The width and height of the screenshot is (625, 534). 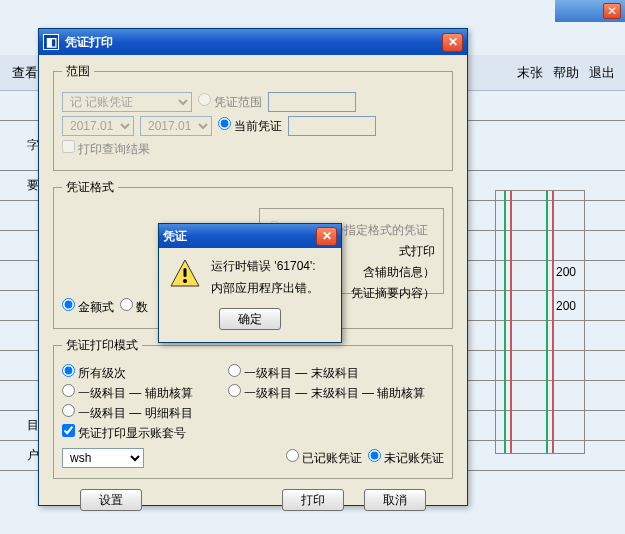 What do you see at coordinates (326, 393) in the screenshot?
I see `radio-lv1-last-assist: 一级科目 — 末级科目 — 辅助核算` at bounding box center [326, 393].